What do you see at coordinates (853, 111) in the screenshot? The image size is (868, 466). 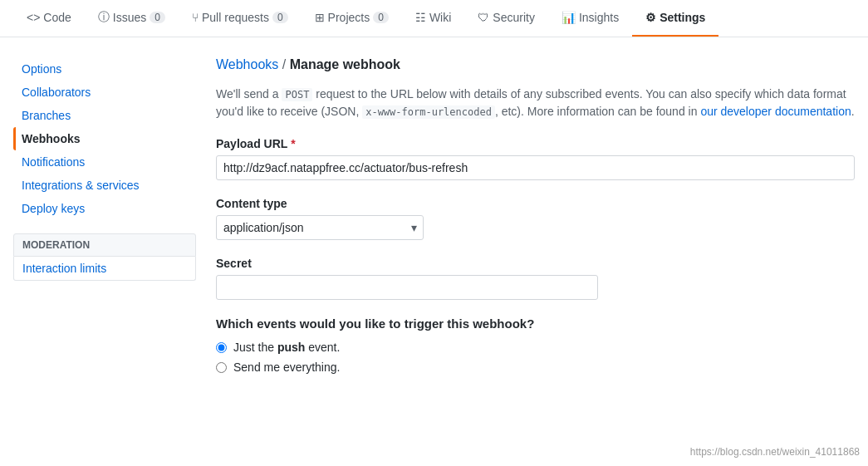 I see `desc-end: .` at bounding box center [853, 111].